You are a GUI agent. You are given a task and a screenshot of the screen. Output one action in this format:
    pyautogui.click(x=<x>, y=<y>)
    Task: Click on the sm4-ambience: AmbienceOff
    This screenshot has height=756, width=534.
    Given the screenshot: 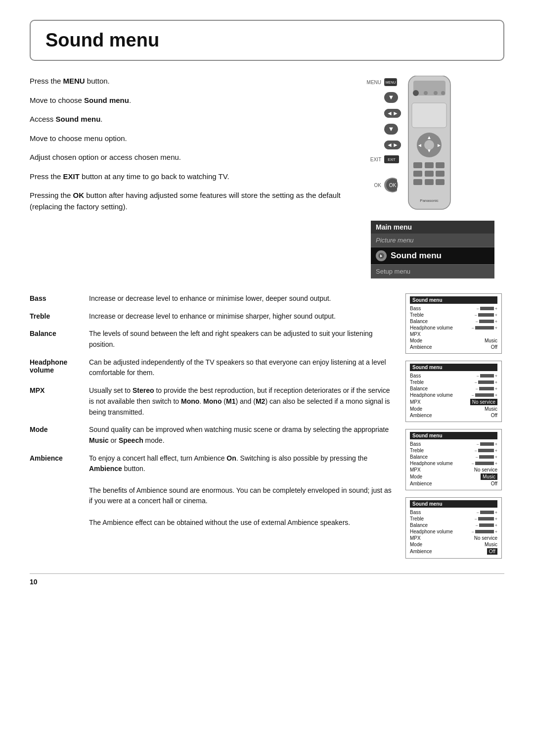 What is the action you would take?
    pyautogui.click(x=454, y=551)
    